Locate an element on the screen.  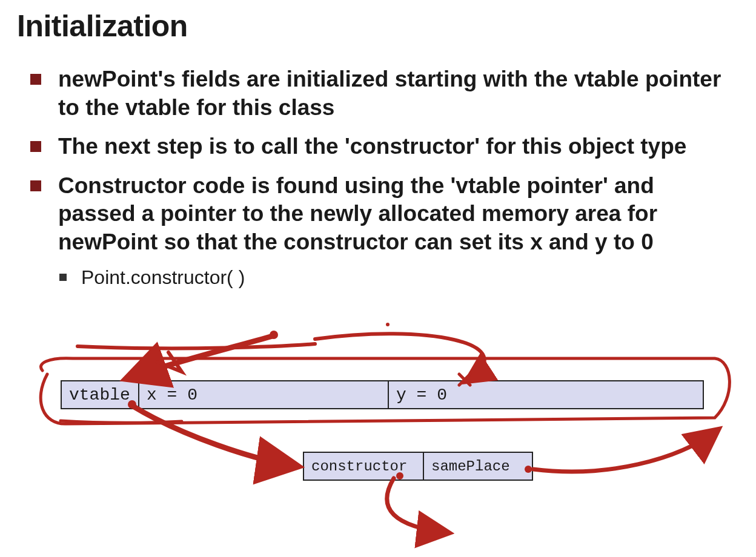
bullet-item: newPoint's fields are initialized starti… is located at coordinates (382, 93).